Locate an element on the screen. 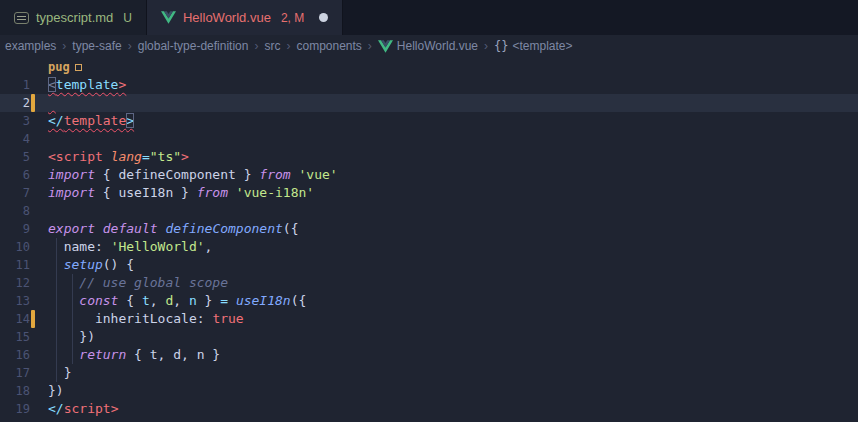  code-line-content: } is located at coordinates (60, 373).